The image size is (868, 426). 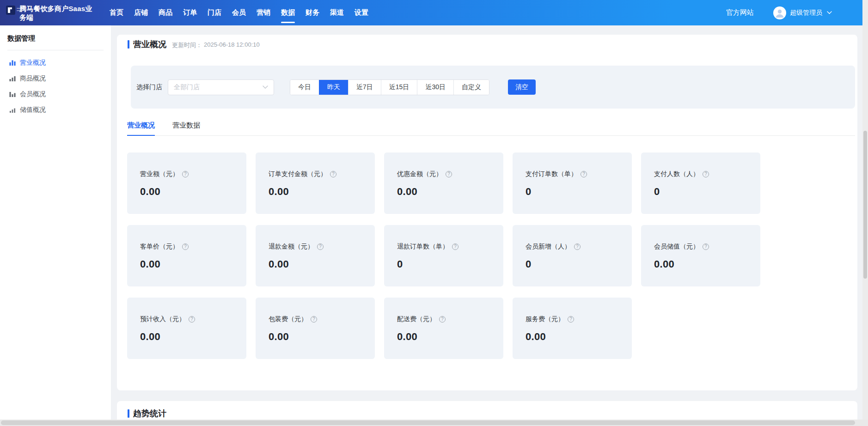 I want to click on stat-card: 退款金额（元） 0.00, so click(x=315, y=256).